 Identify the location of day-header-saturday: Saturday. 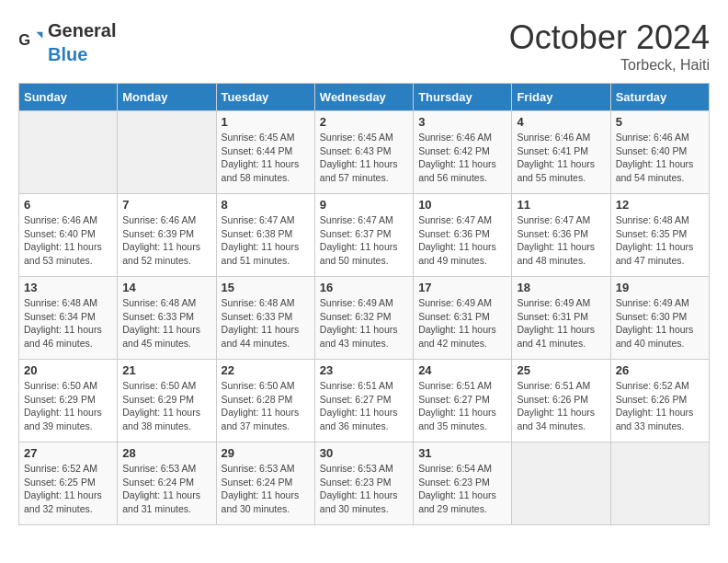
(660, 98).